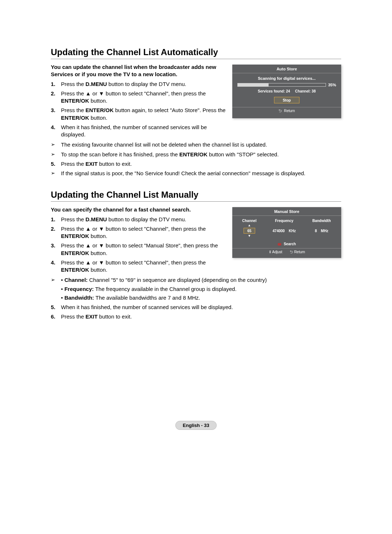 This screenshot has width=392, height=534. What do you see at coordinates (201, 280) in the screenshot?
I see `bullet-text: • Channel: Channel "5" to "69" in sequen…` at bounding box center [201, 280].